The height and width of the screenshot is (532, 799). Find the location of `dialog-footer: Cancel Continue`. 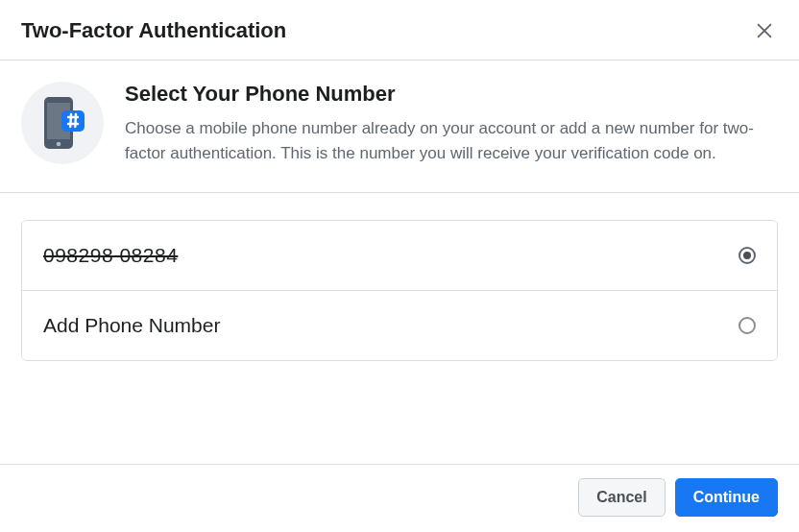

dialog-footer: Cancel Continue is located at coordinates (400, 497).